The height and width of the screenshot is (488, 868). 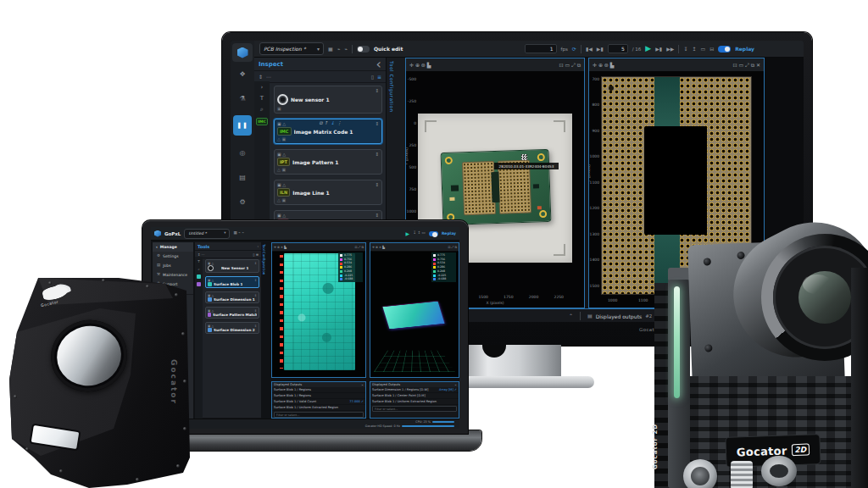 What do you see at coordinates (262, 98) in the screenshot?
I see `text-tool-icon: T` at bounding box center [262, 98].